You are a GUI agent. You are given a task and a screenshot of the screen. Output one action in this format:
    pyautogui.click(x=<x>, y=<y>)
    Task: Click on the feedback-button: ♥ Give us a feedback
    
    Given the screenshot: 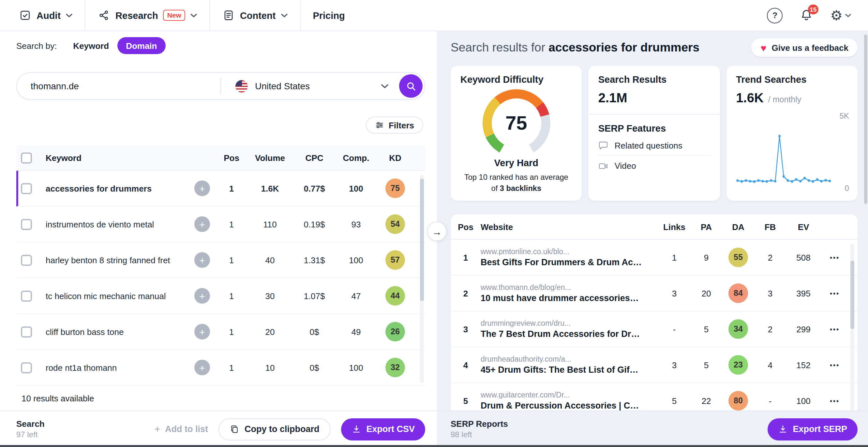 What is the action you would take?
    pyautogui.click(x=805, y=47)
    